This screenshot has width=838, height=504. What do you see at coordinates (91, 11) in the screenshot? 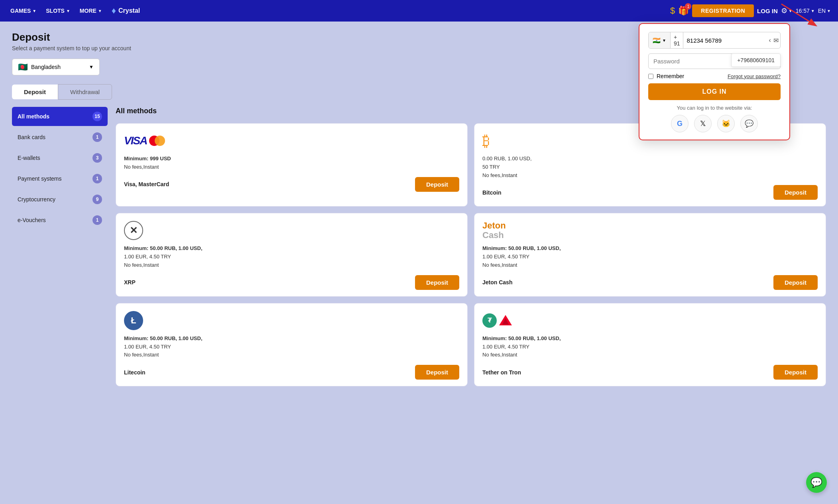
I see `nav-more: MORE ▼` at bounding box center [91, 11].